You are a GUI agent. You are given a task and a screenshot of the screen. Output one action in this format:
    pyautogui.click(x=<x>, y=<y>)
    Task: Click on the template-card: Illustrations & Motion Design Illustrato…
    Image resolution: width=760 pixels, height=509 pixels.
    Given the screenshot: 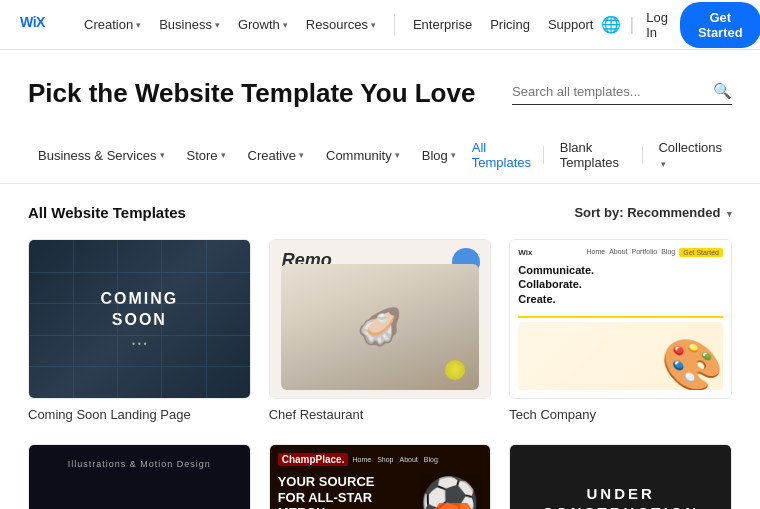 What is the action you would take?
    pyautogui.click(x=140, y=476)
    